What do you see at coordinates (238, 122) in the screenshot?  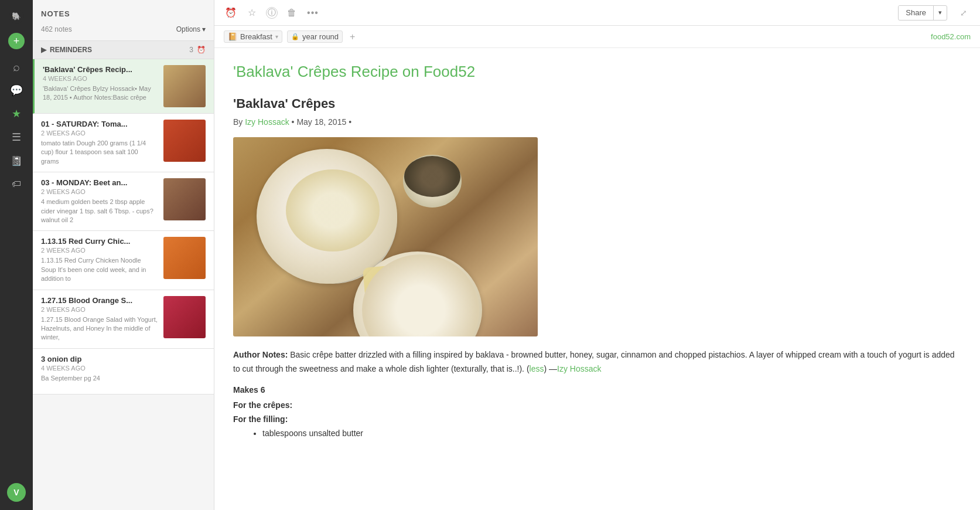 I see `author-prefix: By` at bounding box center [238, 122].